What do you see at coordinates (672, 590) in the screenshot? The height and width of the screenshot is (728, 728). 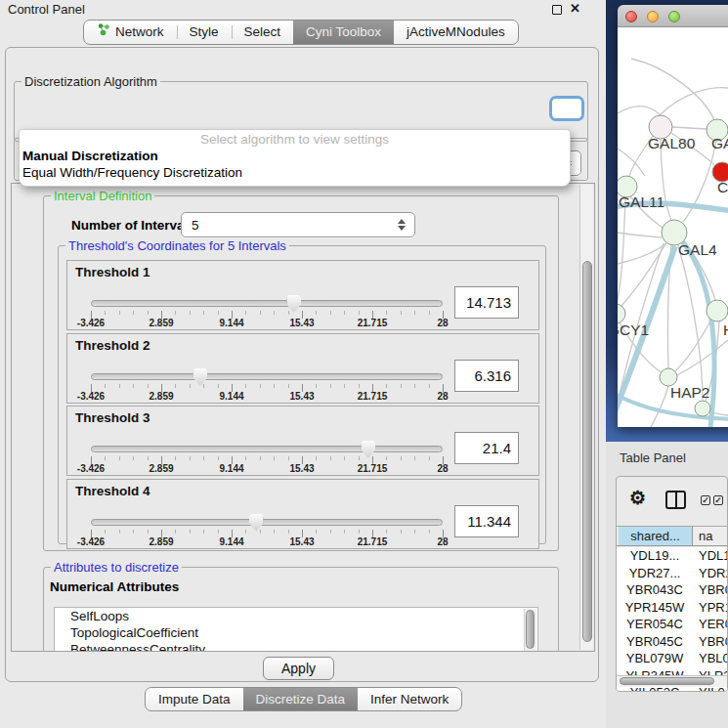 I see `table-row: YBR043CYBR0` at bounding box center [672, 590].